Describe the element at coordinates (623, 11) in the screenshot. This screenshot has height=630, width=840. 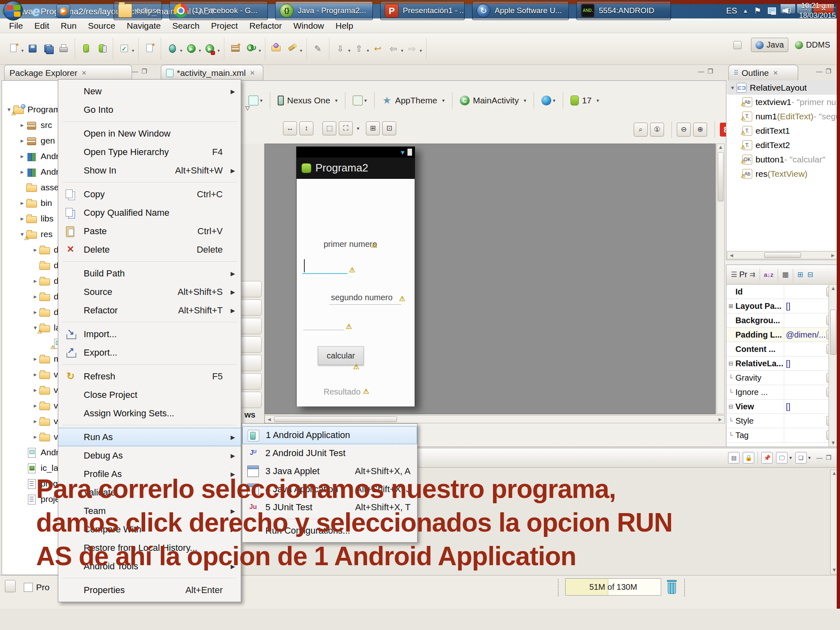
I see `taskbar-button-5554-android: AND.5554:ANDROID` at that location.